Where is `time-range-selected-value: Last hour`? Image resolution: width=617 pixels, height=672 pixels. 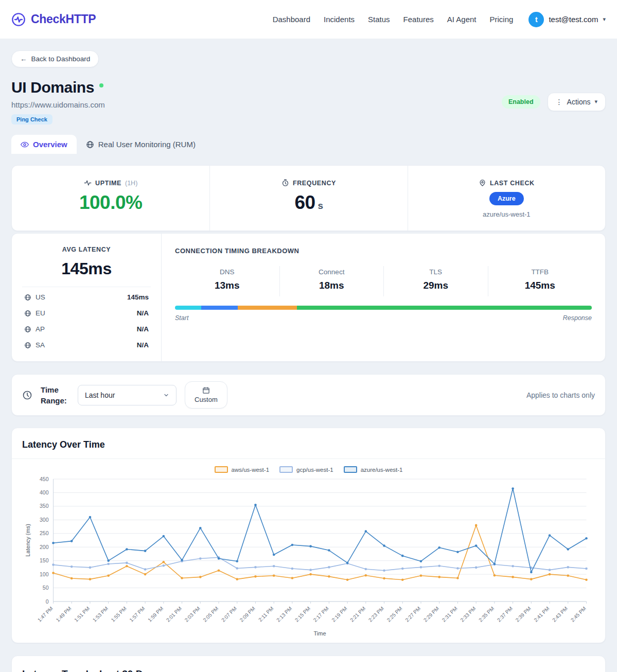
time-range-selected-value: Last hour is located at coordinates (100, 395).